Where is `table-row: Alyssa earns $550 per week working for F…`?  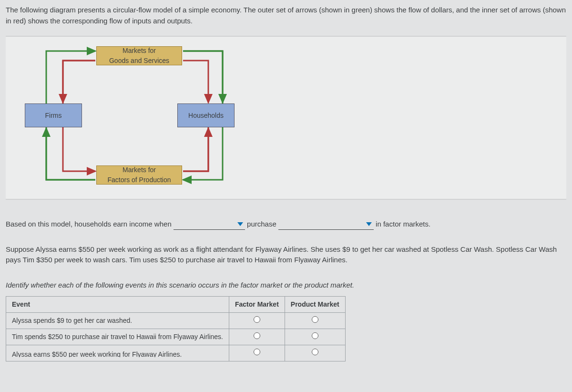
table-row: Alyssa earns $550 per week working for F… is located at coordinates (176, 353).